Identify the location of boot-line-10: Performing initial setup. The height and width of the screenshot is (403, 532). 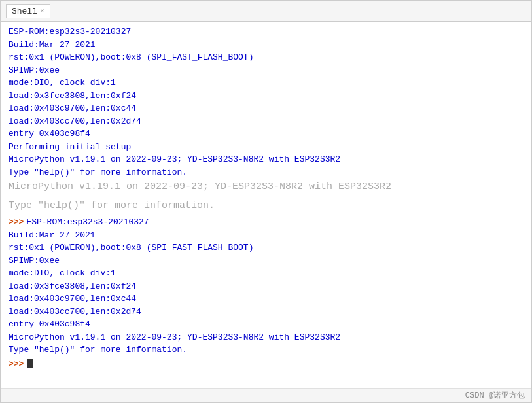
(266, 147).